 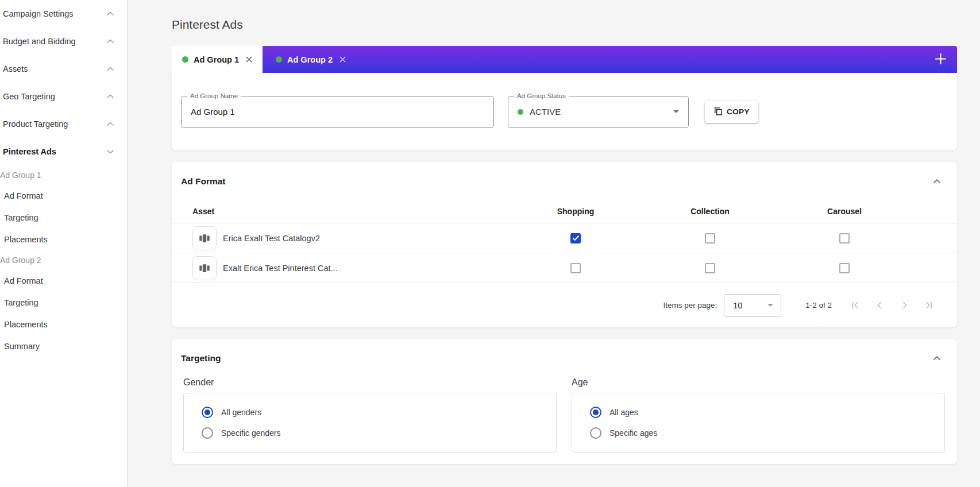 I want to click on ad-group-name-field: Ad Group Name Ad Group 1, so click(x=338, y=112).